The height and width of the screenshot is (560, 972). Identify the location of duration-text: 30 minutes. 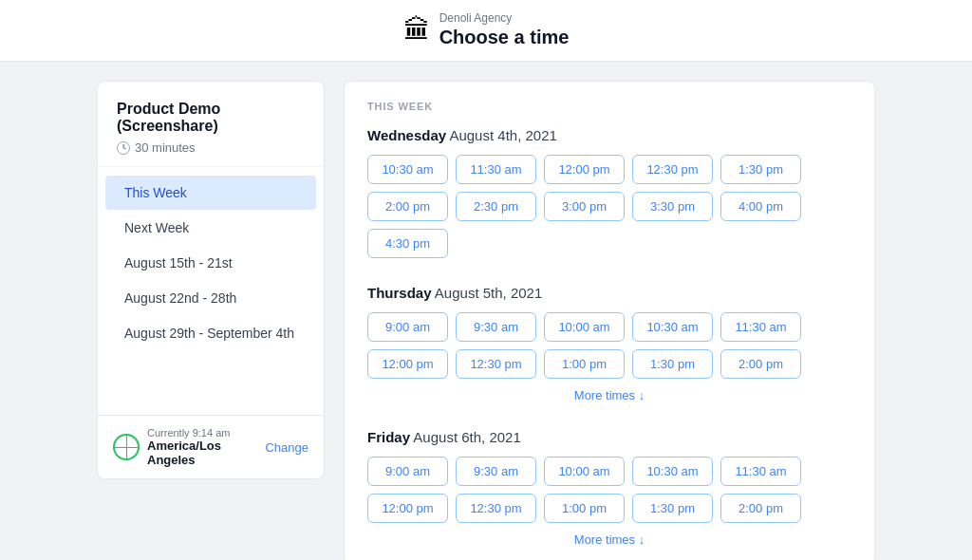
(165, 148).